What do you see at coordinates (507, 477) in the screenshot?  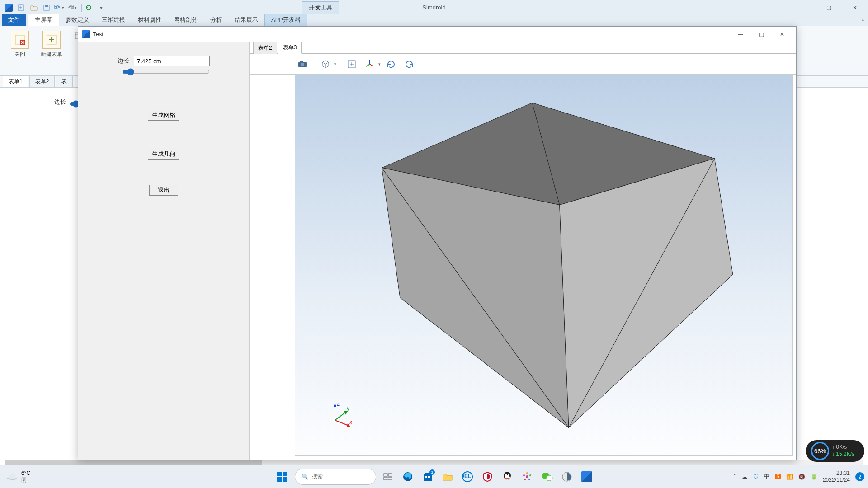 I see `qq-icon` at bounding box center [507, 477].